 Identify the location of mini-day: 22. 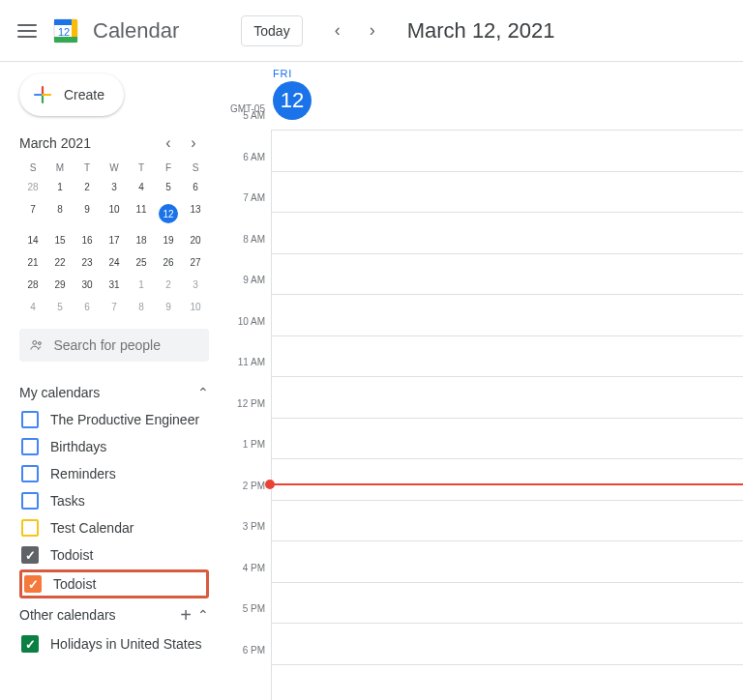
(60, 263).